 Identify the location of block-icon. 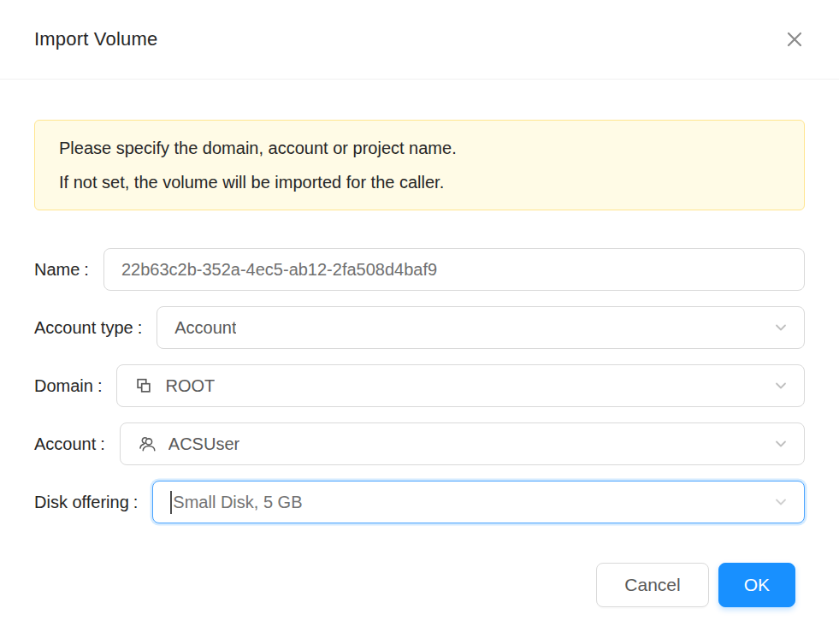
(144, 386).